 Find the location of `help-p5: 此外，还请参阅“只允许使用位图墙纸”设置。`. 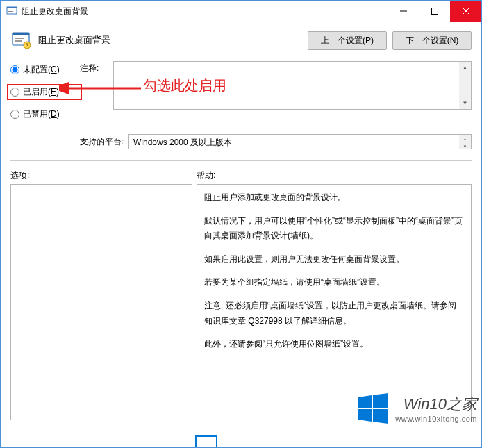

help-p5: 此外，还请参阅“只允许使用位图墙纸”设置。 is located at coordinates (334, 345).